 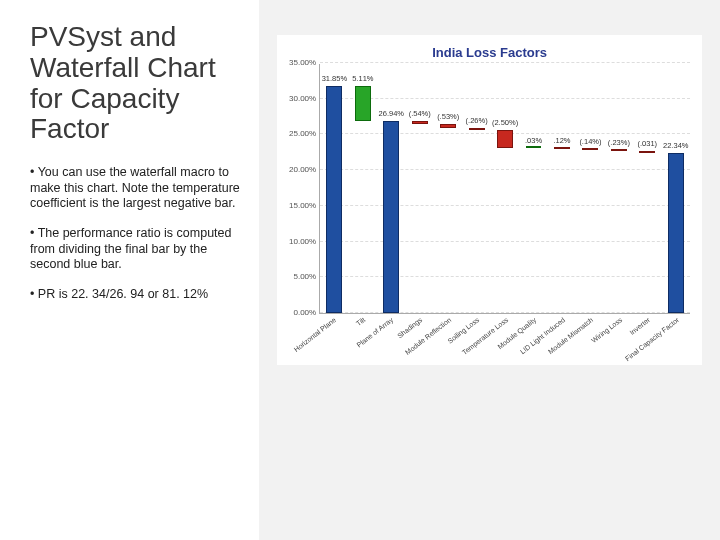 I want to click on bullet-item: The performance ratio is computed from d…, so click(x=140, y=250).